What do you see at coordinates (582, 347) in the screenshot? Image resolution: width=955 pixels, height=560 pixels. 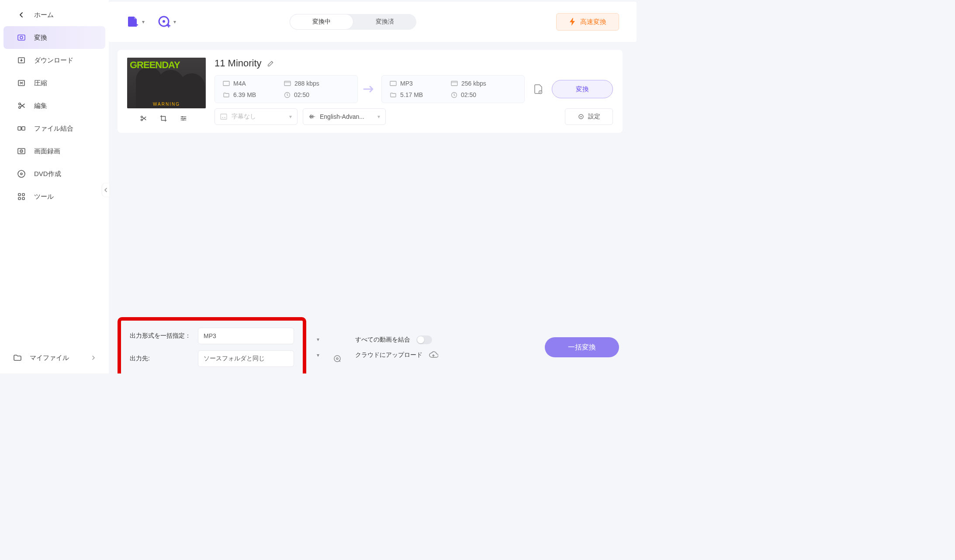 I see `batch-convert-label: 一括変換` at bounding box center [582, 347].